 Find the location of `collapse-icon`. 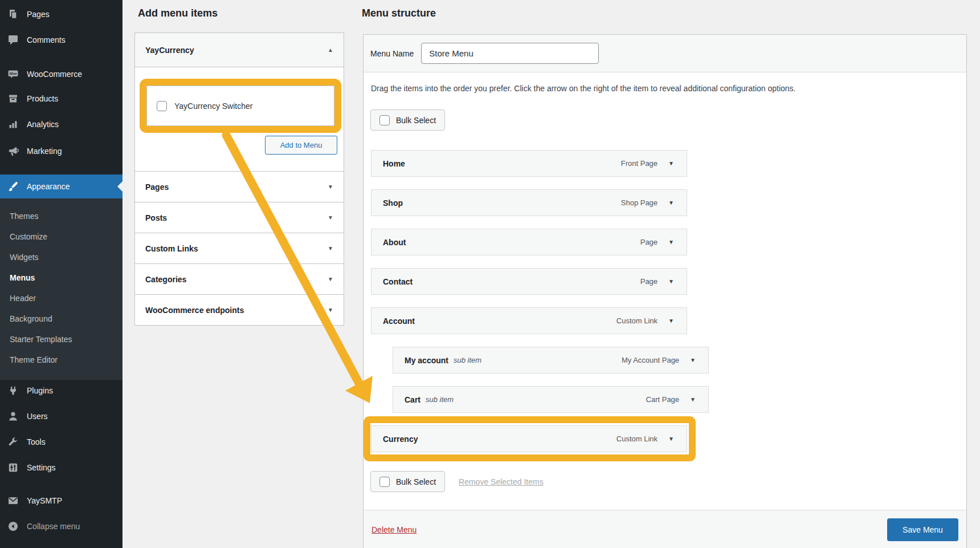

collapse-icon is located at coordinates (13, 526).